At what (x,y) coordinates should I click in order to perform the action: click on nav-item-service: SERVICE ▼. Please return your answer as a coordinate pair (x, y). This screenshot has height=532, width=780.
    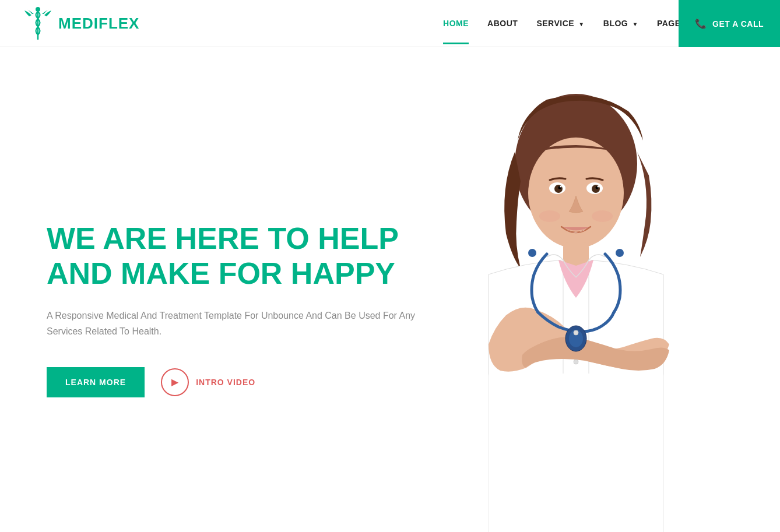
    Looking at the image, I should click on (560, 23).